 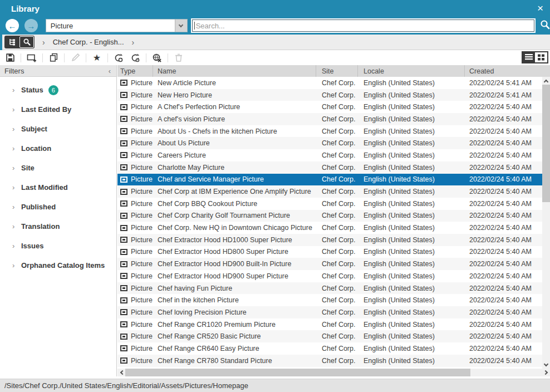 I want to click on filter-item: › Issues, so click(x=58, y=246).